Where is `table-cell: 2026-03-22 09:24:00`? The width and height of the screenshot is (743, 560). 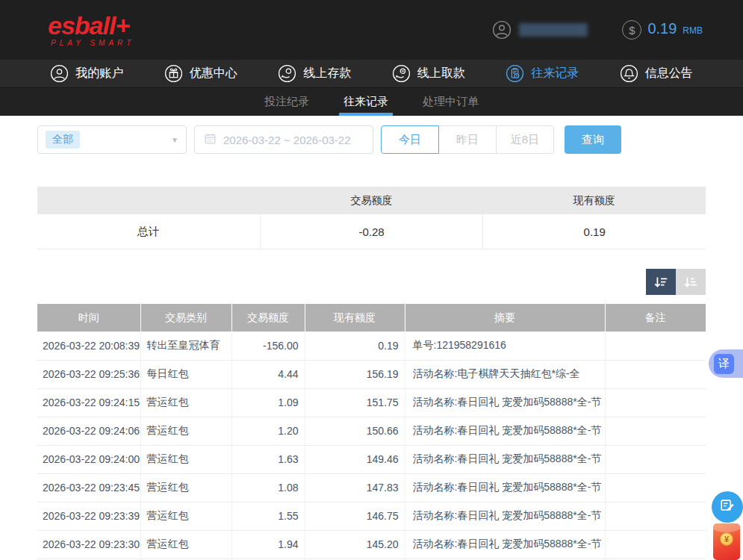 table-cell: 2026-03-22 09:24:00 is located at coordinates (89, 459).